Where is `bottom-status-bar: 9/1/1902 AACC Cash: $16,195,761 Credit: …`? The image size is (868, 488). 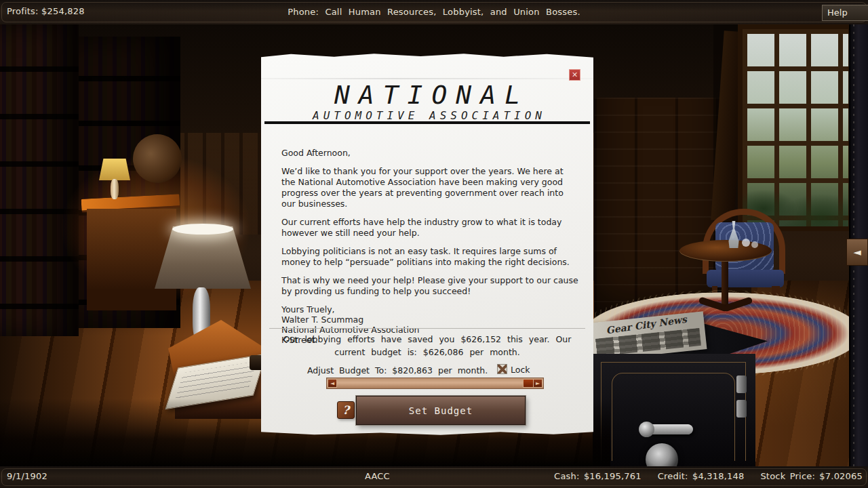
bottom-status-bar: 9/1/1902 AACC Cash: $16,195,761 Credit: … is located at coordinates (434, 477).